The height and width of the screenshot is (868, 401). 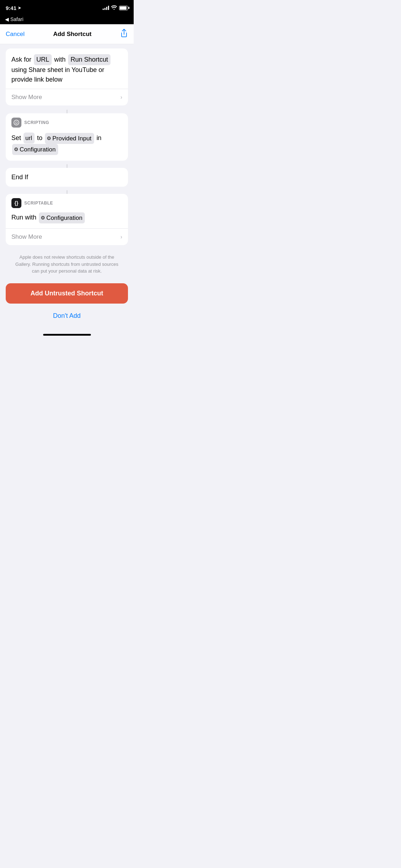 I want to click on scripting-card: SCRIPTING Set url to ⚙ Provided Input in…, so click(x=67, y=137).